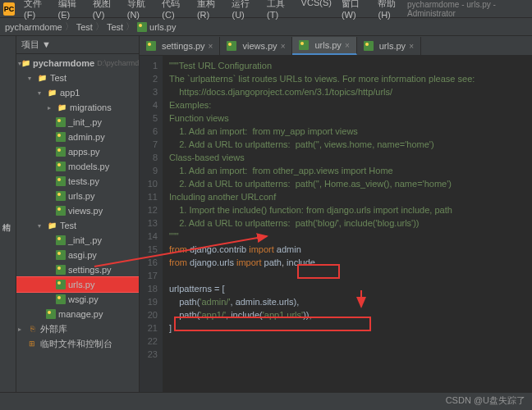  What do you see at coordinates (9, 9) in the screenshot?
I see `app-logo-icon: PC` at bounding box center [9, 9].